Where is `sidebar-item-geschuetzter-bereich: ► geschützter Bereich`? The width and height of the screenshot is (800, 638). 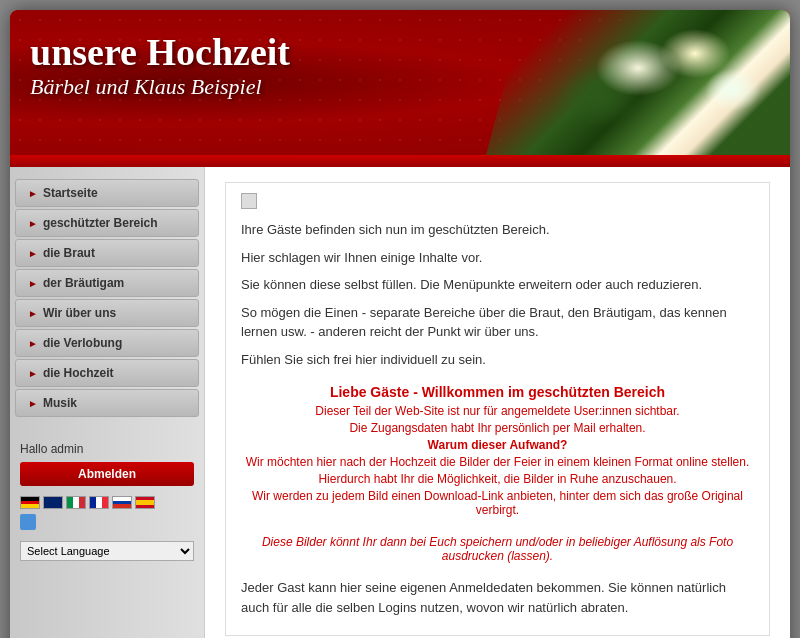 sidebar-item-geschuetzter-bereich: ► geschützter Bereich is located at coordinates (107, 223).